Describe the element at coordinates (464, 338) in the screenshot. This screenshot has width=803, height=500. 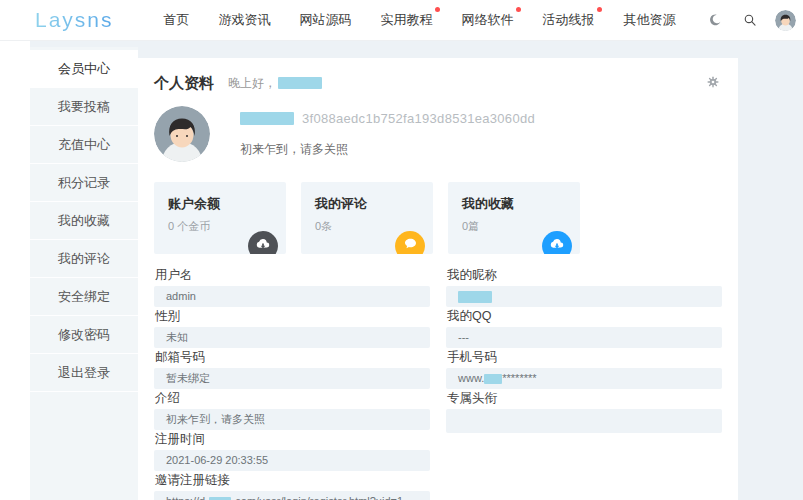
I see `field-value: ---` at that location.